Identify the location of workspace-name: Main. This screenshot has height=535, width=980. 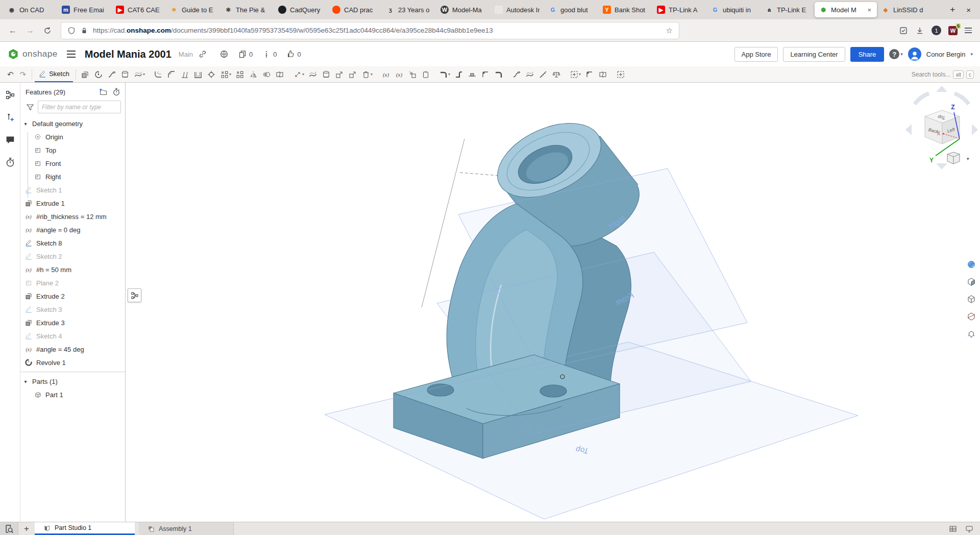
(186, 54).